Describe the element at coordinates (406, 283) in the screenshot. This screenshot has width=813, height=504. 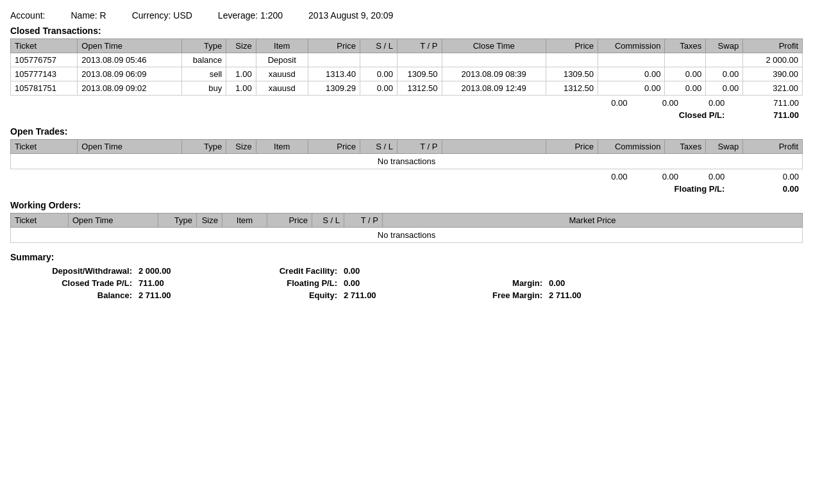
I see `summary-grid: Deposit/Withdrawal: 2 000.00 Credit Faci…` at that location.